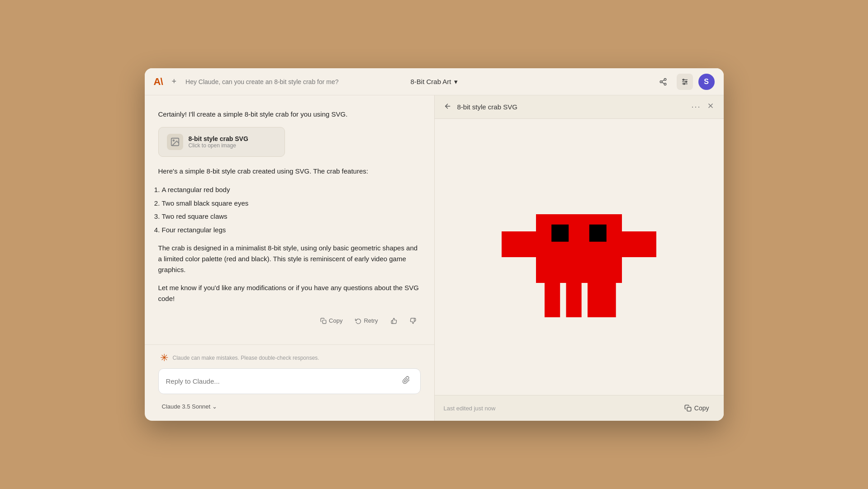 The width and height of the screenshot is (868, 489). What do you see at coordinates (294, 81) in the screenshot?
I see `header-left: A\ +` at bounding box center [294, 81].